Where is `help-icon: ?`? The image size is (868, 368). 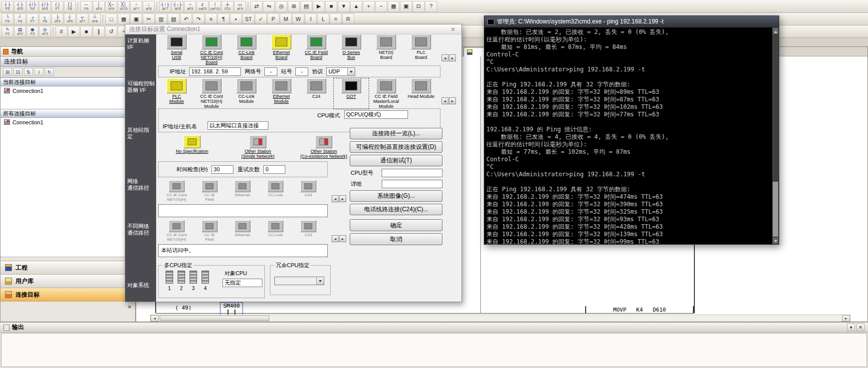 help-icon: ? is located at coordinates (431, 6).